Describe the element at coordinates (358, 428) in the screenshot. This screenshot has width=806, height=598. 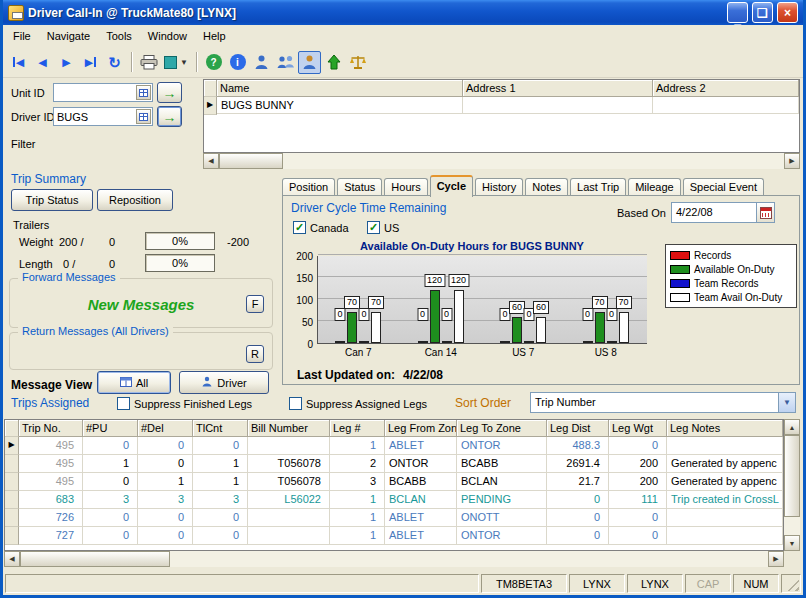
I see `column-header-leg-: Leg #` at that location.